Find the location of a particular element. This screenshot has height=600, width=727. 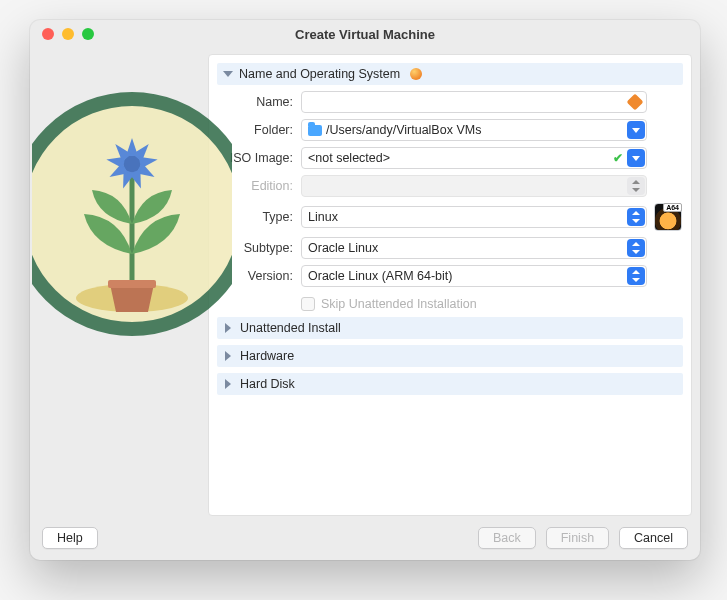

name-field-wrap is located at coordinates (474, 102).